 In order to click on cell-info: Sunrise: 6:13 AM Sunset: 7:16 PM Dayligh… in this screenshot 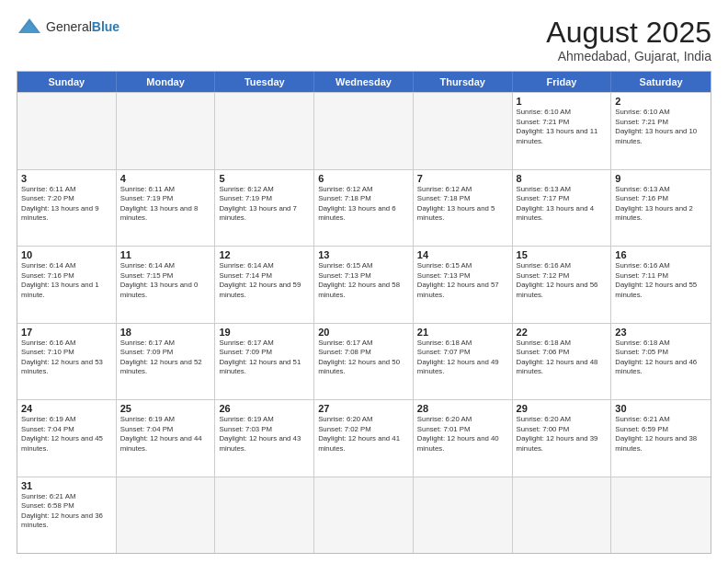, I will do `click(661, 204)`.